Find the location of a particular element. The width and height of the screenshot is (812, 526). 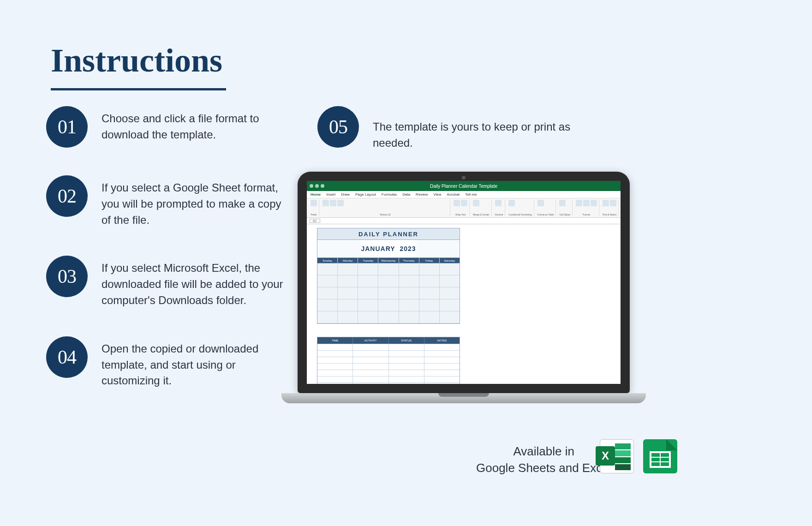

google-sheets-icon is located at coordinates (660, 456).